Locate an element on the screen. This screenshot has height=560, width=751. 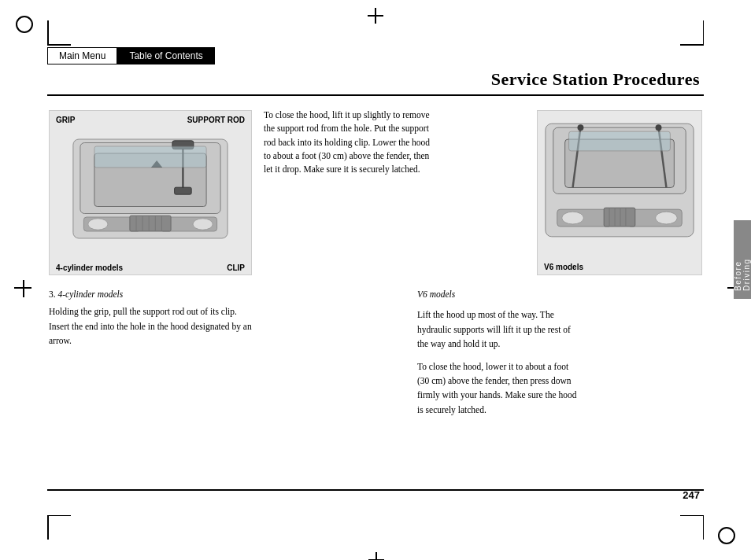
four-cylinder-model-label: 4-cylinder models is located at coordinates (91, 294).